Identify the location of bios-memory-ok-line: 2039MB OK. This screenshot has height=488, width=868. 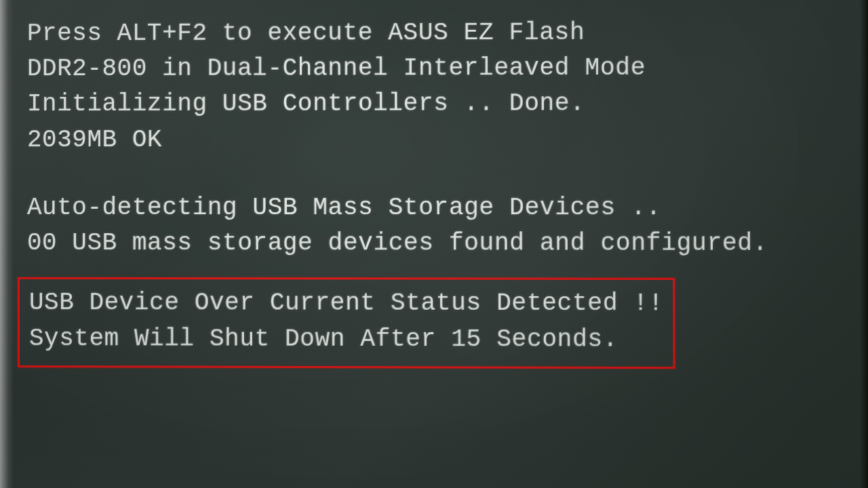
(438, 140).